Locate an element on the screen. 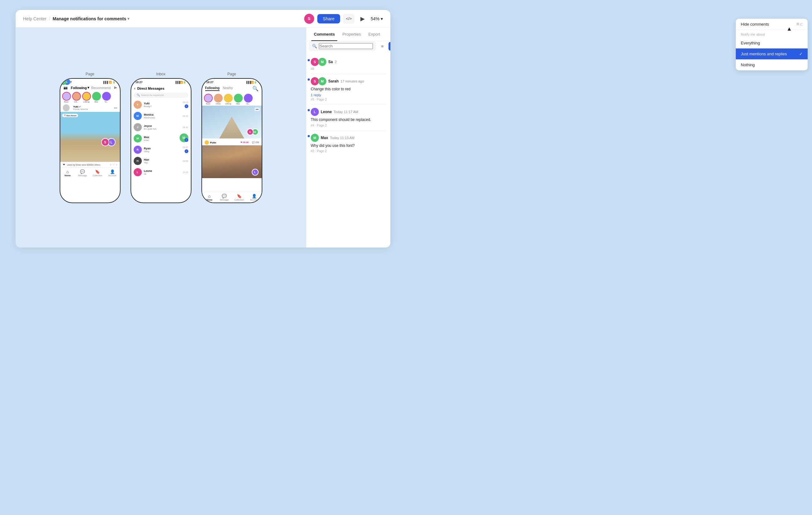 Image resolution: width=812 pixels, height=515 pixels. share-button: Share is located at coordinates (329, 19).